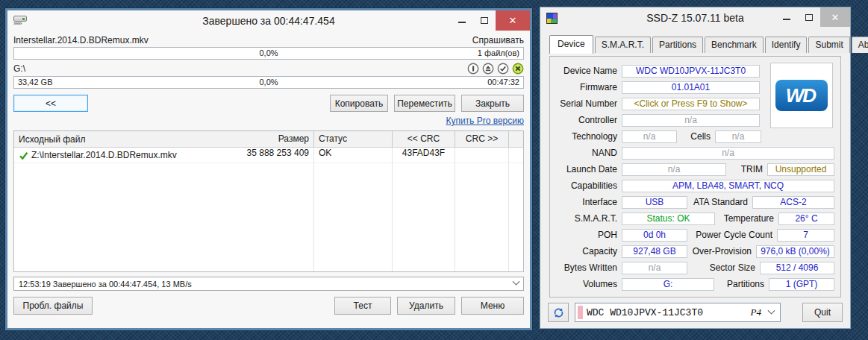 This screenshot has width=868, height=340. Describe the element at coordinates (802, 95) in the screenshot. I see `vendor-logo-box: WD` at that location.